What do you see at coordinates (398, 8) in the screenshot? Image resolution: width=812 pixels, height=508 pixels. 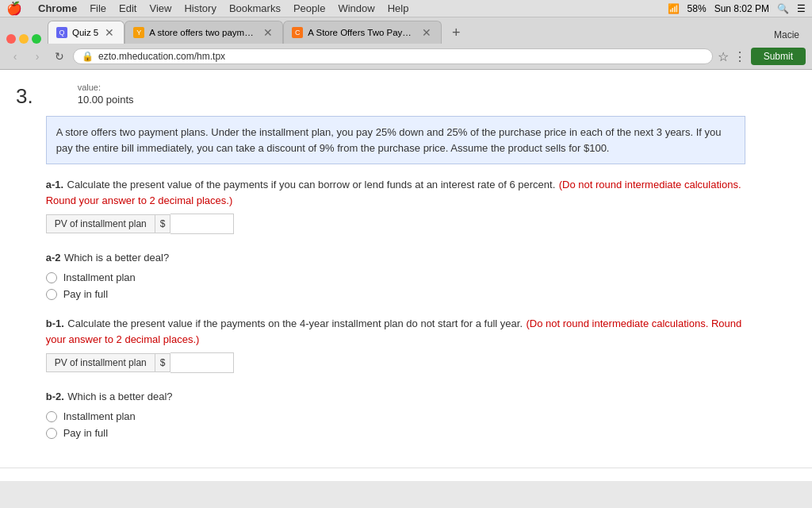 I see `menu-help: Help` at bounding box center [398, 8].